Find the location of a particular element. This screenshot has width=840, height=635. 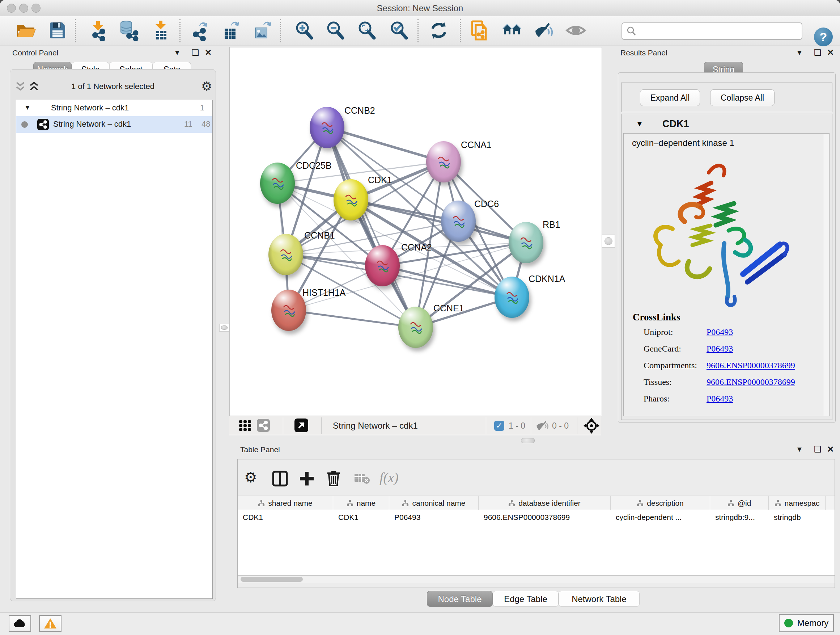

control-panel-float-icon: ❑ is located at coordinates (196, 52).